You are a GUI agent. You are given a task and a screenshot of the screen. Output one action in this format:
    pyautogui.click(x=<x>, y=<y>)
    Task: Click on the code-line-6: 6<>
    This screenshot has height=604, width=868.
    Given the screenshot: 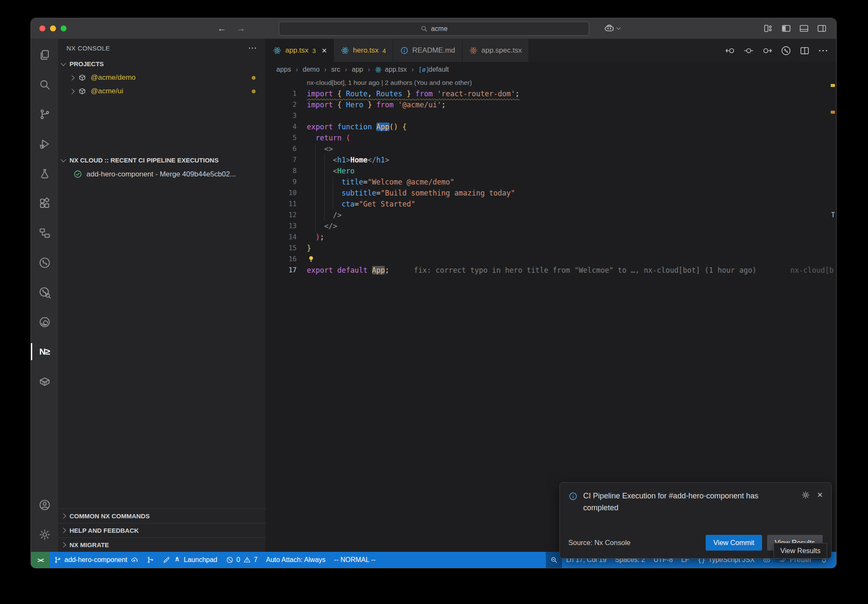 What is the action you would take?
    pyautogui.click(x=551, y=149)
    